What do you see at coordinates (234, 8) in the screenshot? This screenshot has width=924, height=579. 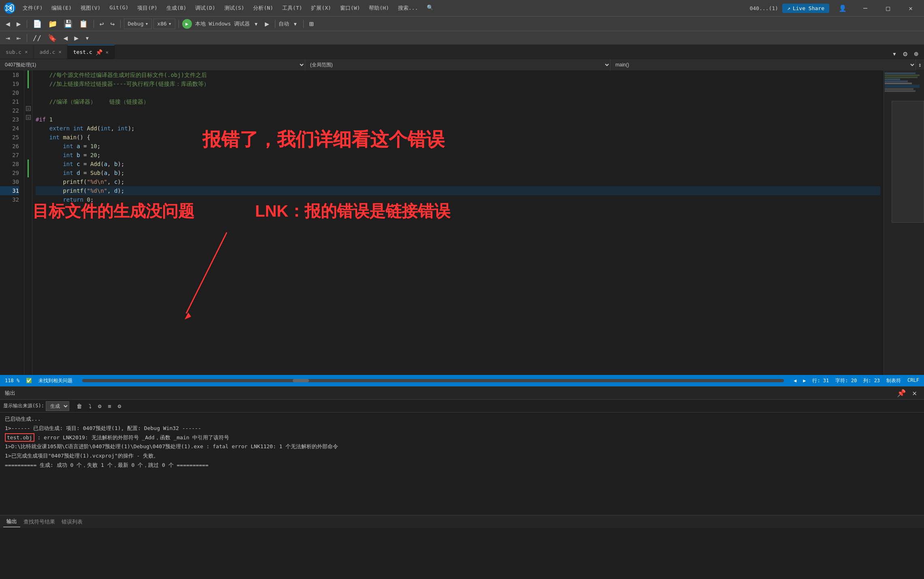 I see `menu-test: 测试(S)` at bounding box center [234, 8].